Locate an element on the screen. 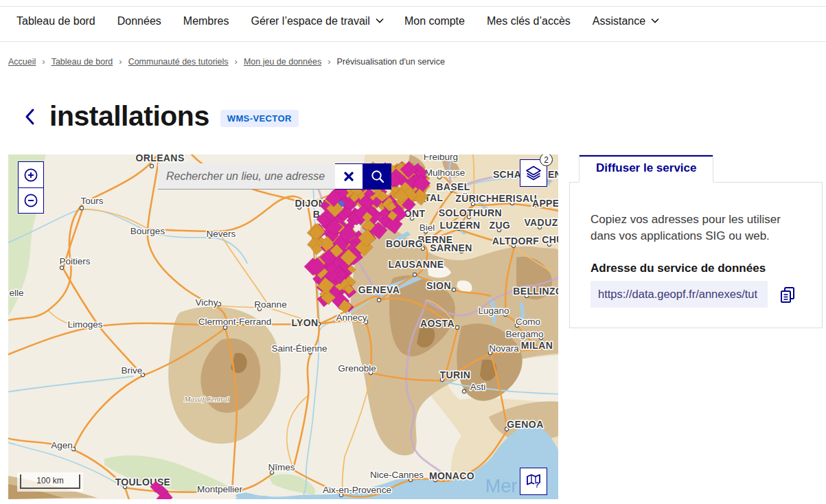  svg-text: MONACO is located at coordinates (452, 476).